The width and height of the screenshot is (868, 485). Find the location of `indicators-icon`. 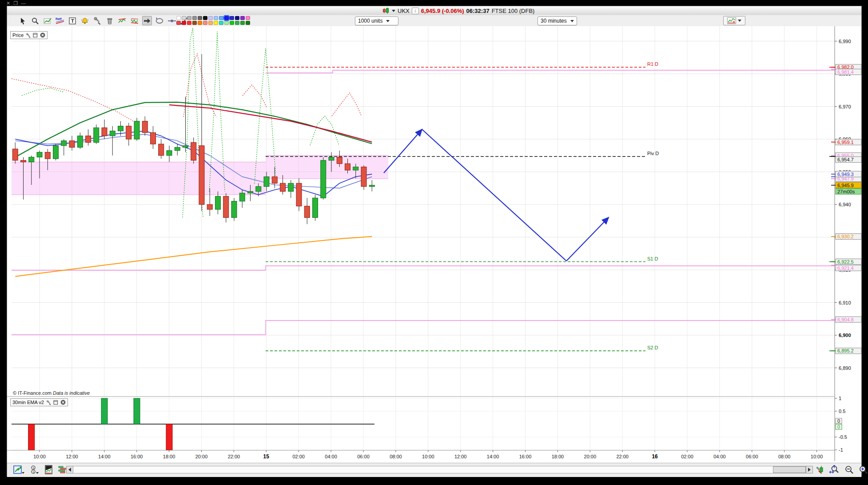

indicators-icon is located at coordinates (48, 20).